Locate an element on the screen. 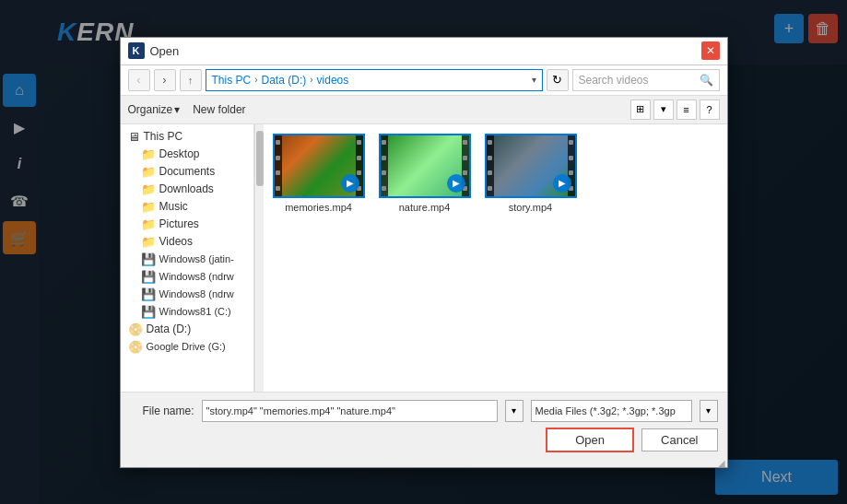 Image resolution: width=847 pixels, height=504 pixels. tree-label-videos: Videos is located at coordinates (176, 241).